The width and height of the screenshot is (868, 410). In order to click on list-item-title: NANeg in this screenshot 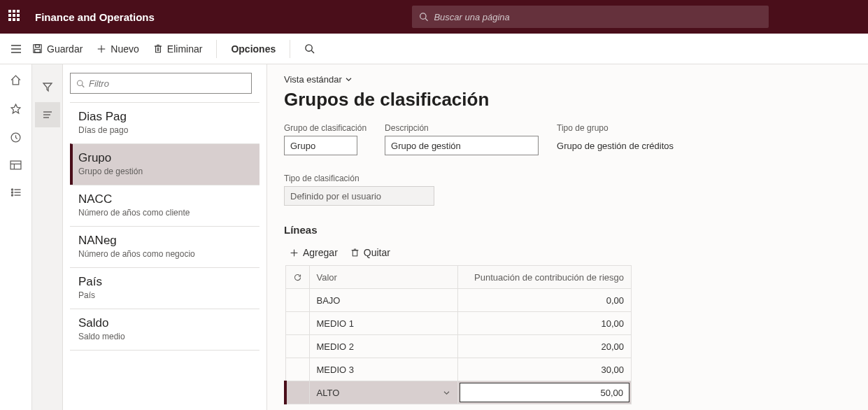, I will do `click(165, 241)`.